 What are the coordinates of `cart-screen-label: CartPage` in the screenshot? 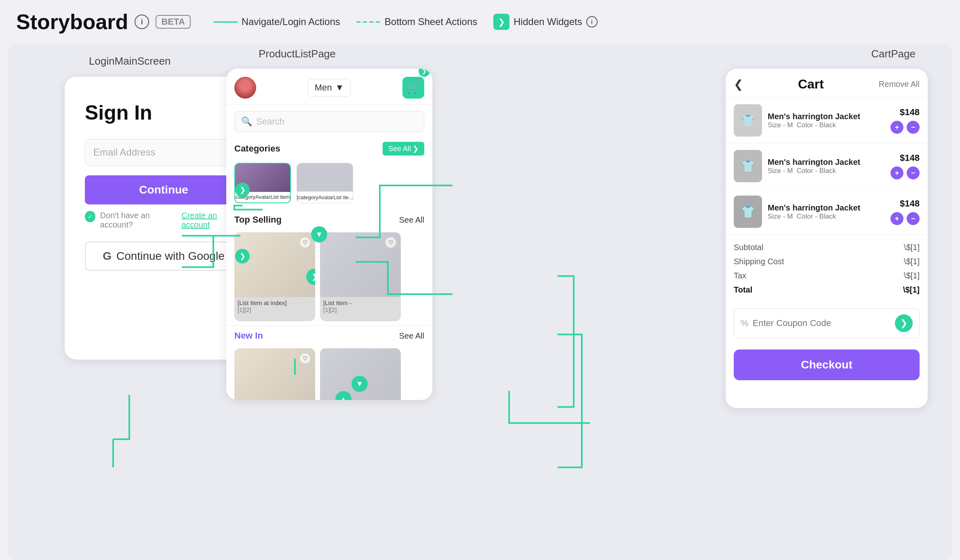 It's located at (893, 58).